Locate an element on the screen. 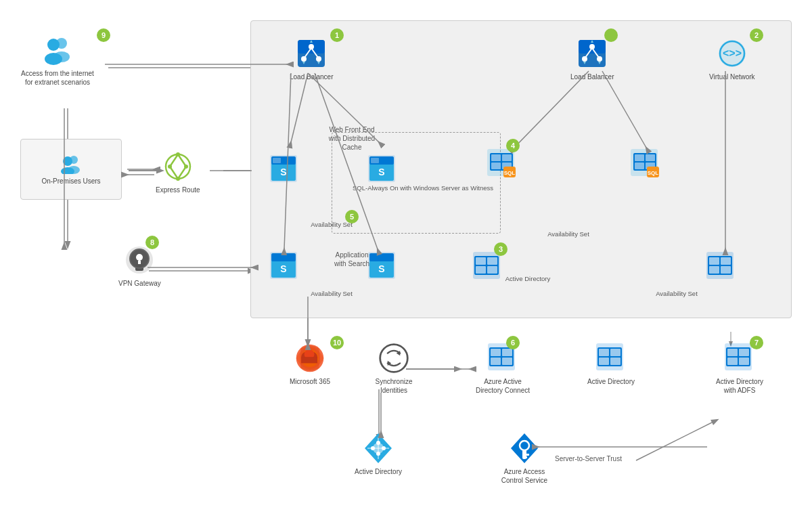 This screenshot has height=518, width=812. badge-7: 7 is located at coordinates (757, 343).